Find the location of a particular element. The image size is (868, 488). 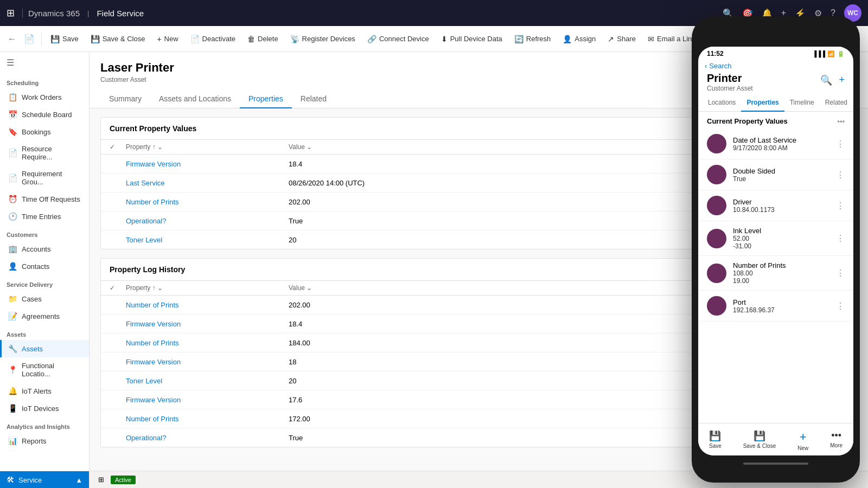

tab-related: Related is located at coordinates (314, 99).